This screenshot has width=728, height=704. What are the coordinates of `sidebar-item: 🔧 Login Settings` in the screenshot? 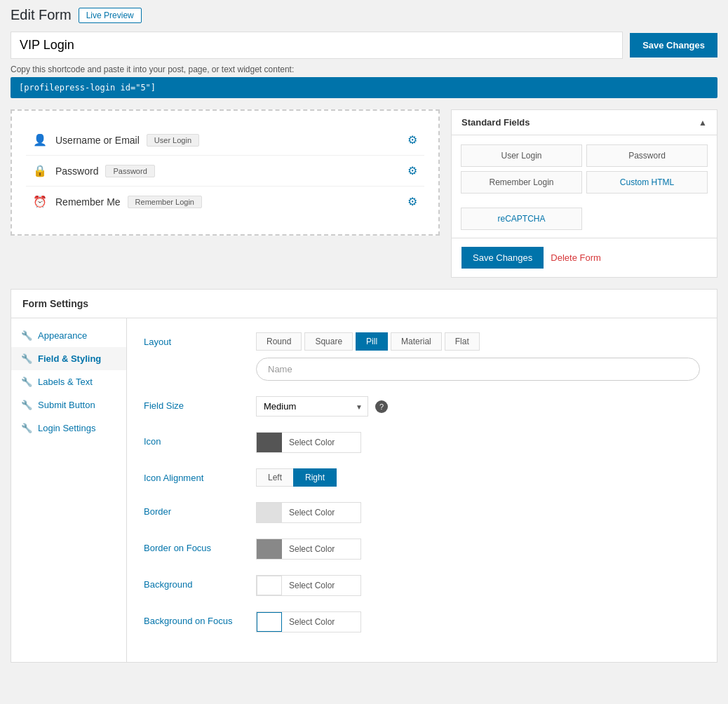 It's located at (69, 428).